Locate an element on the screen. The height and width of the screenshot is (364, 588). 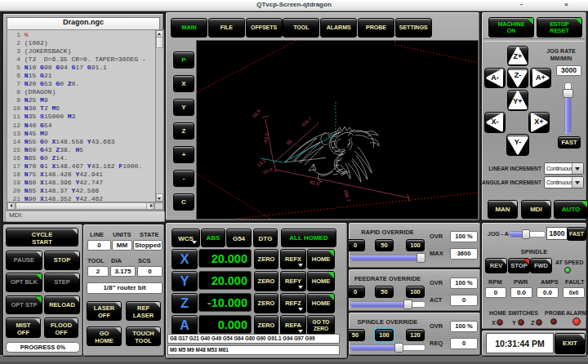
svg-text: -10.0 is located at coordinates (267, 171).